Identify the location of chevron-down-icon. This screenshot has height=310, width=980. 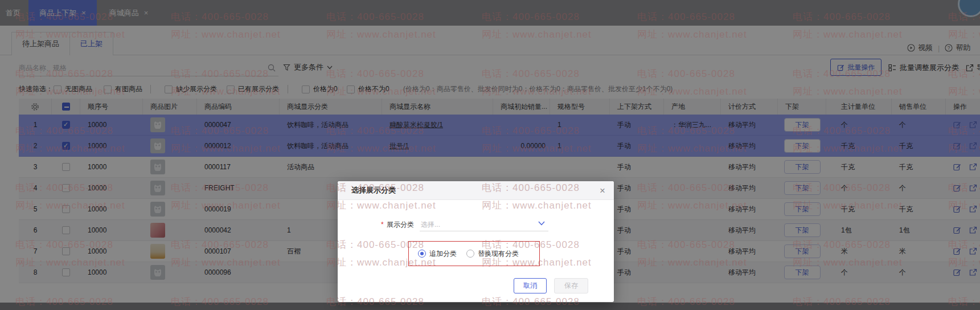
(542, 223).